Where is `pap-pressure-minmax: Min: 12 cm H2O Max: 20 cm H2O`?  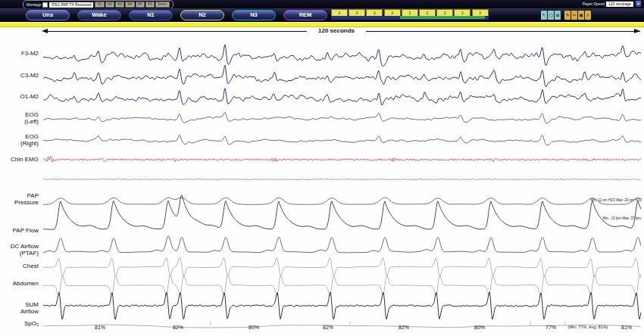 pap-pressure-minmax: Min: 12 cm H2O Max: 20 cm H2O is located at coordinates (616, 200).